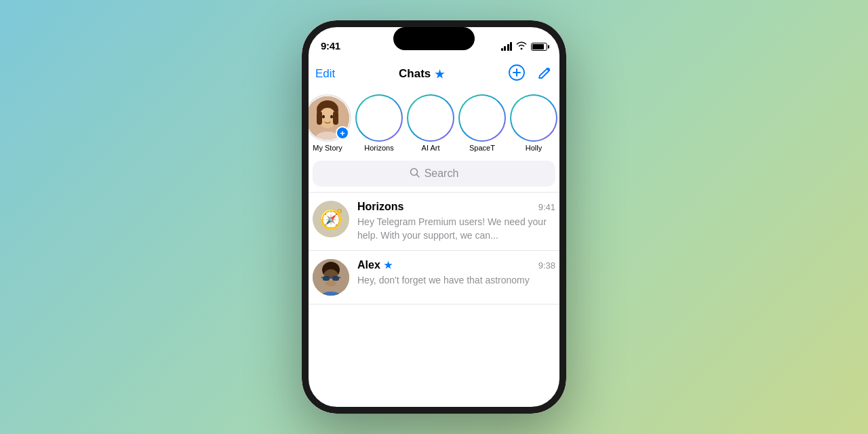  Describe the element at coordinates (525, 46) in the screenshot. I see `status-icons` at that location.